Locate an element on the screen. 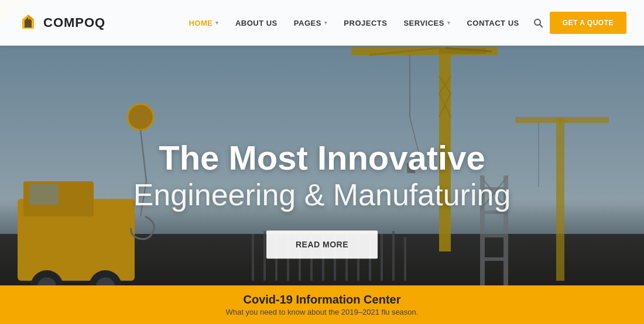  hero-title-line1: The Most Innovative is located at coordinates (322, 158).